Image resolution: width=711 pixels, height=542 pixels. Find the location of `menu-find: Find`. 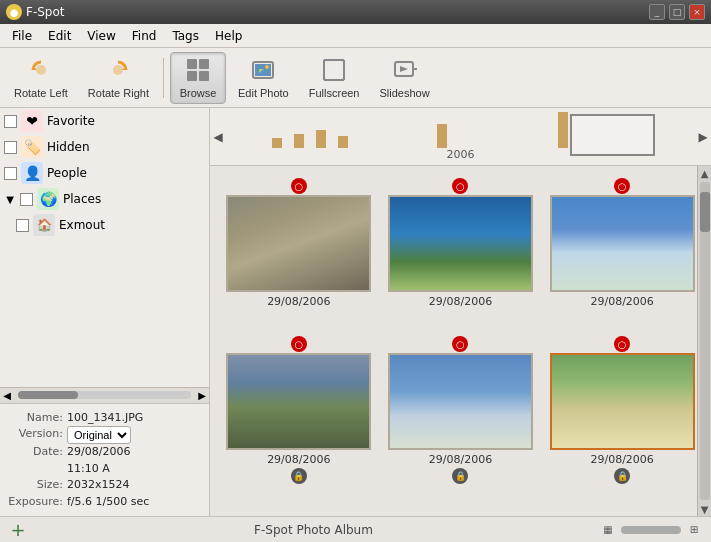

menu-find: Find is located at coordinates (144, 36).